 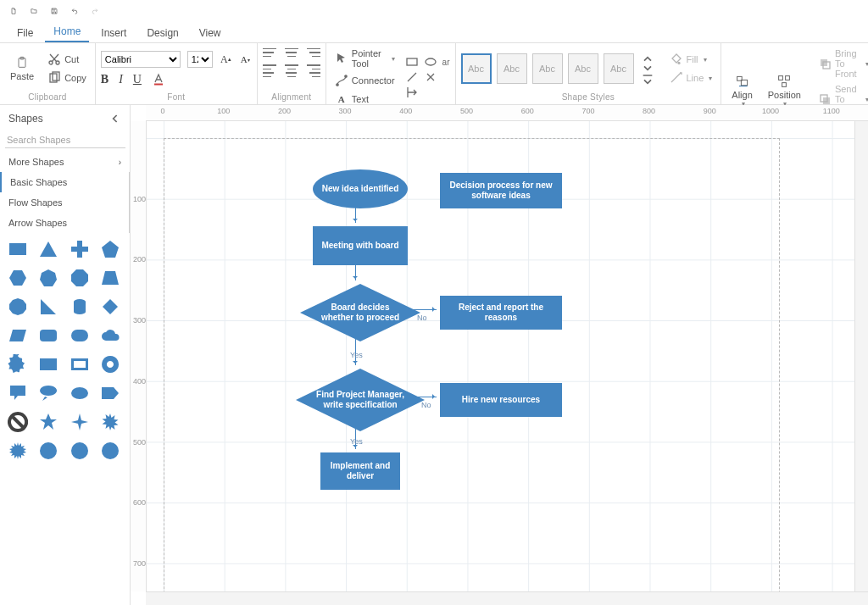 What do you see at coordinates (64, 182) in the screenshot?
I see `category-basic-shapes: Basic Shapes` at bounding box center [64, 182].